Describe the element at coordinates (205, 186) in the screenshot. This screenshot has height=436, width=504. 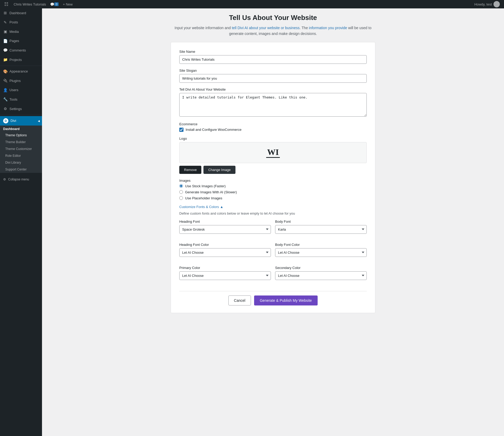
I see `stock-images-label: Use Stock Images (Faster)` at that location.